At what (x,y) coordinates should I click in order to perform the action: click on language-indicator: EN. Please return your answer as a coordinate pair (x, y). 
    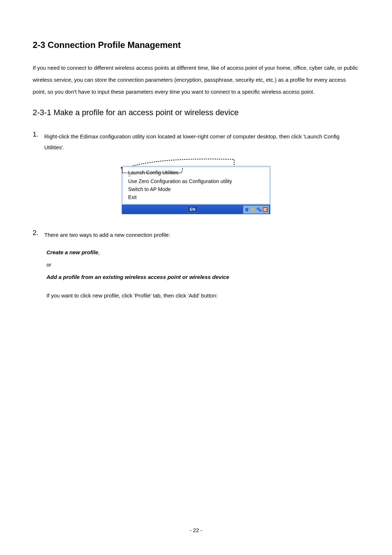
    Looking at the image, I should click on (192, 209).